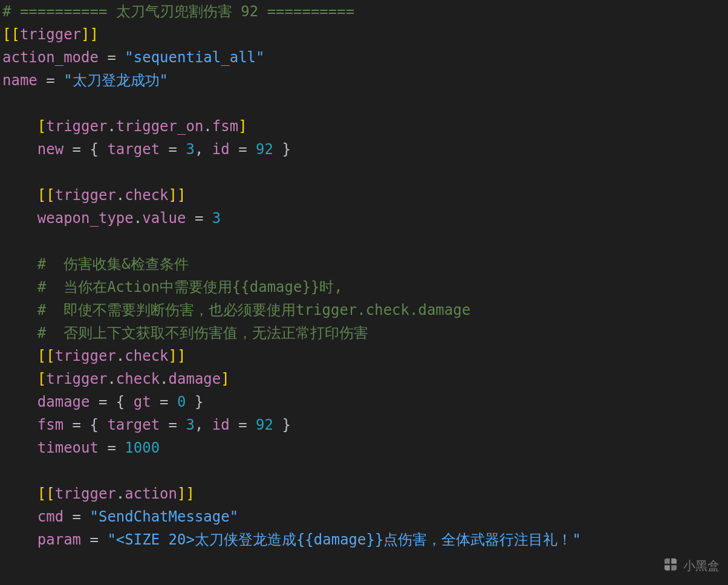 This screenshot has height=585, width=728. I want to click on code-token: value, so click(164, 218).